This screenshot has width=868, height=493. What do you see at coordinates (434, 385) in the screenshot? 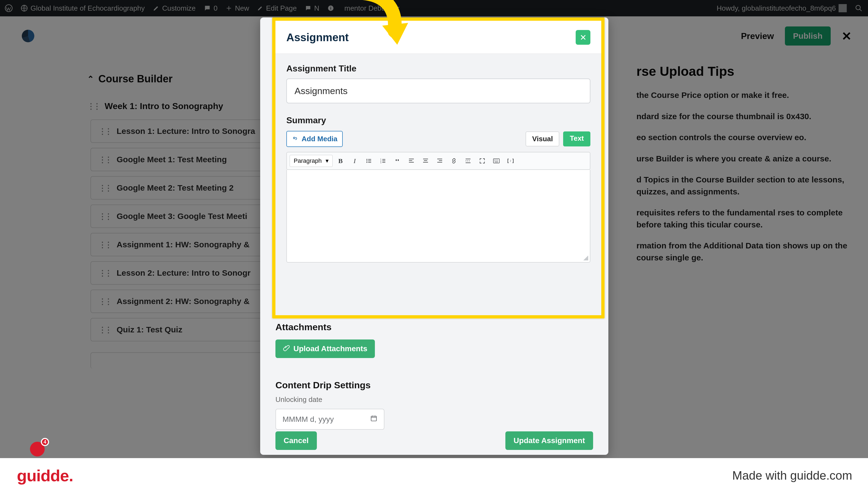
I see `content-drip-heading: Content Drip Settings` at bounding box center [434, 385].